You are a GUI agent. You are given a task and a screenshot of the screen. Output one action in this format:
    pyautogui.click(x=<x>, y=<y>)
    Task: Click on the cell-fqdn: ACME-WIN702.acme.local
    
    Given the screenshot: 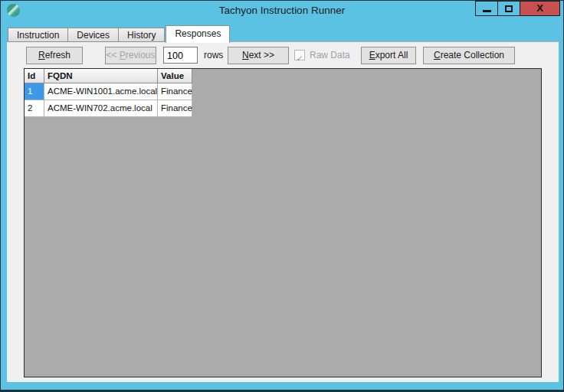 What is the action you would take?
    pyautogui.click(x=101, y=109)
    